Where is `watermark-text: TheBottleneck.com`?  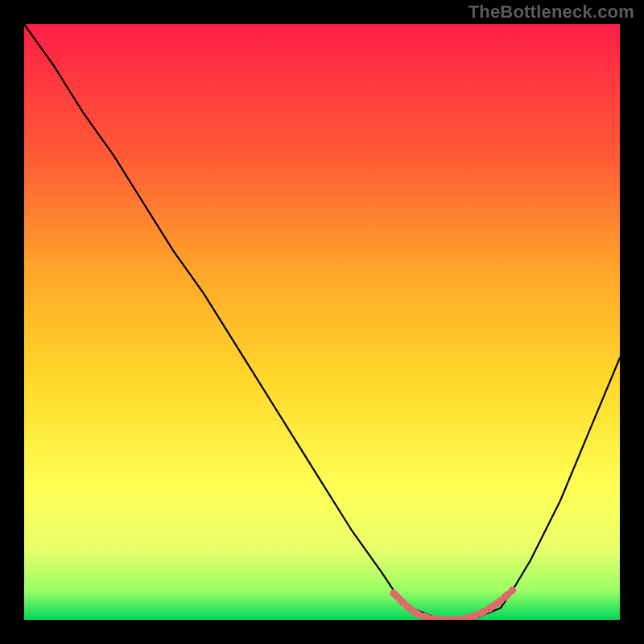
watermark-text: TheBottleneck.com is located at coordinates (551, 12).